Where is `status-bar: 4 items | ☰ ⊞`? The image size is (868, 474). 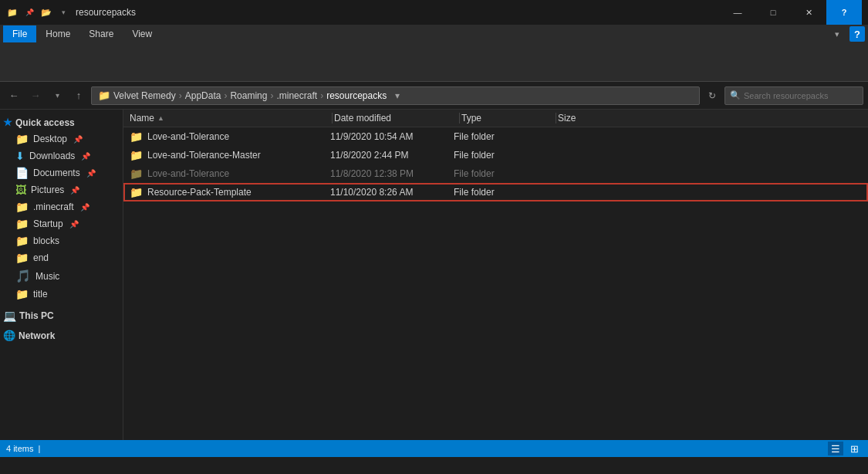
status-bar: 4 items | ☰ ⊞ is located at coordinates (434, 449).